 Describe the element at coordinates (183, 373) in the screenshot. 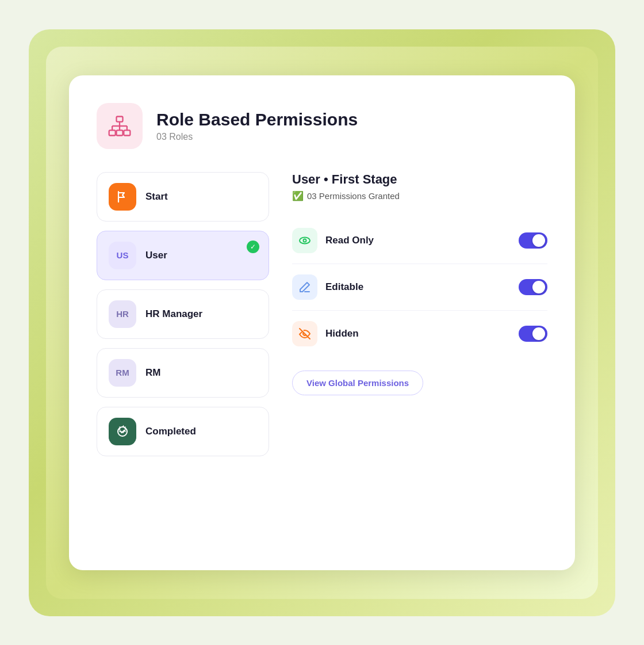

I see `role-item-rm: RM RM` at that location.